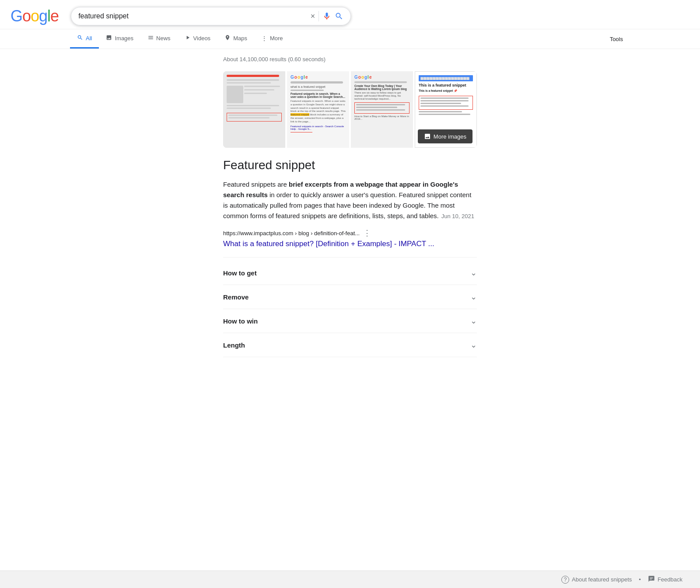 This screenshot has height=588, width=700. I want to click on tab-videos: Videos, so click(198, 39).